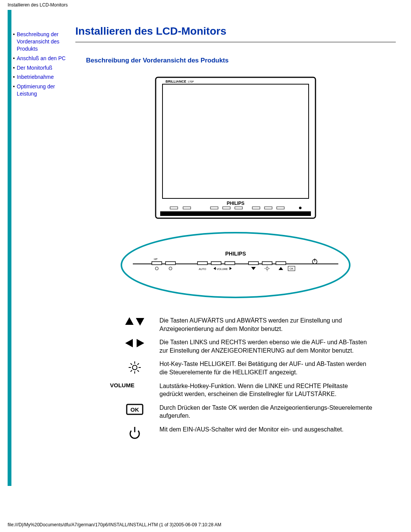  What do you see at coordinates (129, 409) in the screenshot?
I see `ok-icon: OK` at bounding box center [129, 409].